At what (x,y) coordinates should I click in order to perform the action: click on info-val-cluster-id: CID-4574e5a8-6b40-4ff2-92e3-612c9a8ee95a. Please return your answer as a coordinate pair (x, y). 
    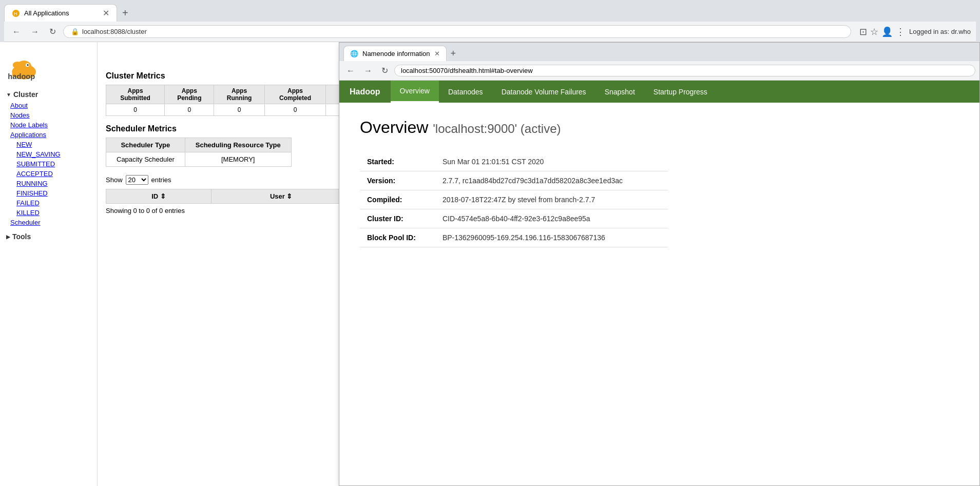
    Looking at the image, I should click on (551, 219).